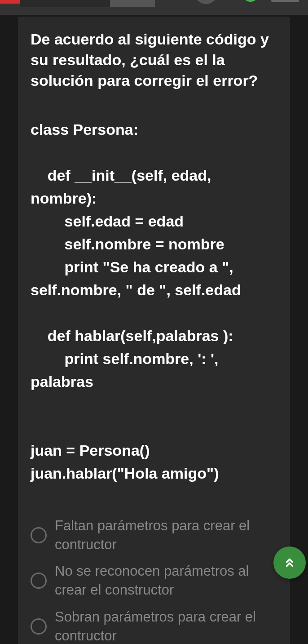 The image size is (308, 644). Describe the element at coordinates (154, 581) in the screenshot. I see `option-2: No se reconocen parámetros al crear el c…` at that location.